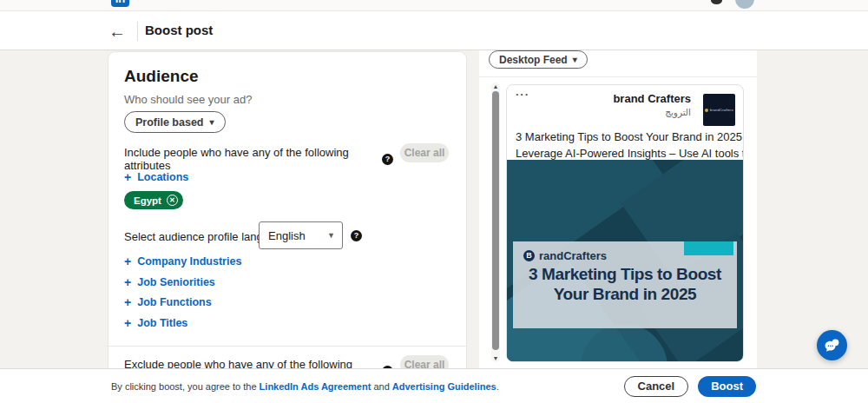 The width and height of the screenshot is (868, 403). Describe the element at coordinates (250, 159) in the screenshot. I see `include-attributes-label: Include people who have any of the follo…` at that location.